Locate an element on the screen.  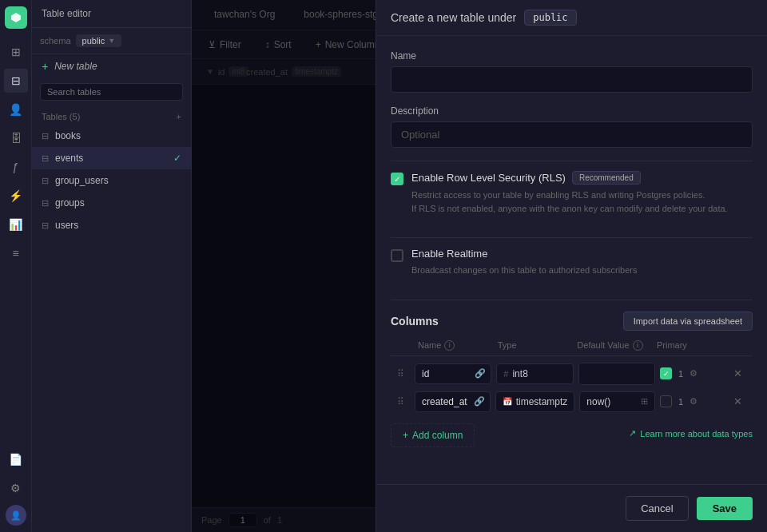
column-row-created-at: ⠿ 🔗 📅 timestamptz now() ⊞ is located at coordinates (572, 402).